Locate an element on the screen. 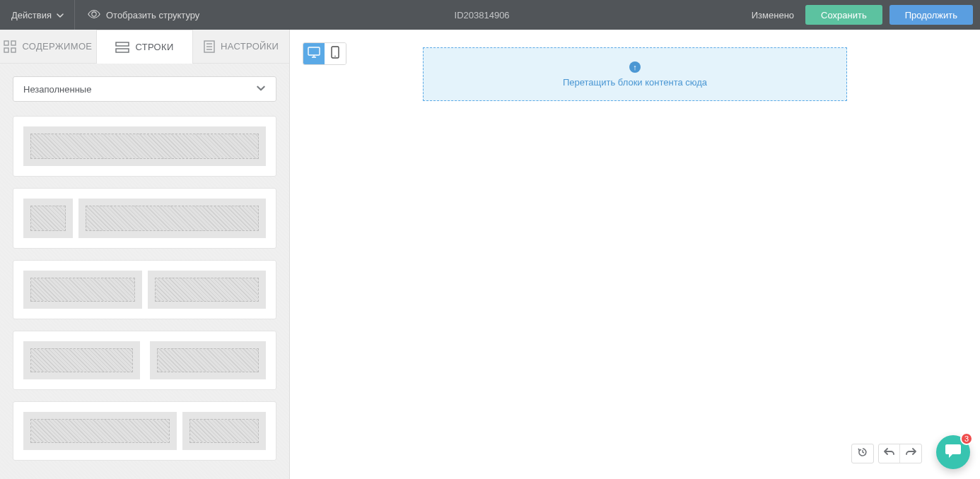 This screenshot has height=479, width=980. desktop-icon is located at coordinates (314, 54).